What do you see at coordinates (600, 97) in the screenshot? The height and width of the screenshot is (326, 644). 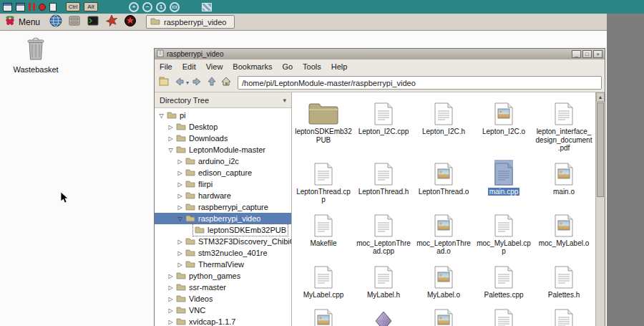 I see `scroll-up-arrow: ▲` at bounding box center [600, 97].